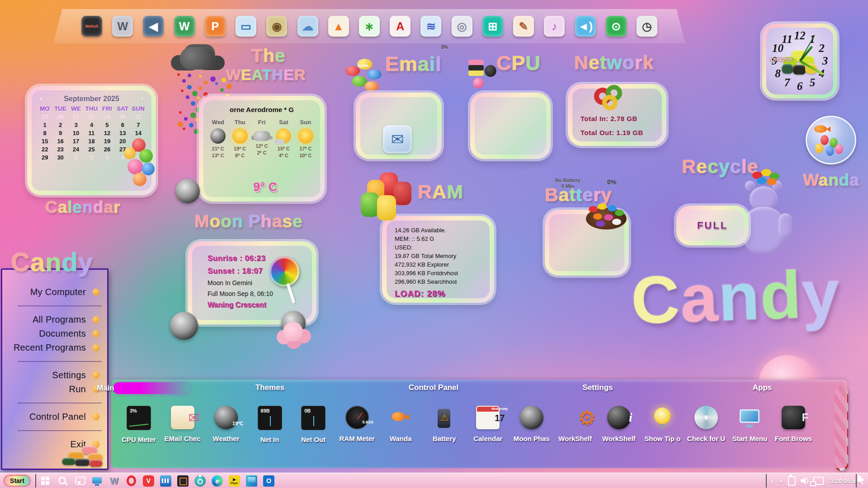 The width and height of the screenshot is (868, 488). I want to click on cloud-download-icon: ☁, so click(308, 26).